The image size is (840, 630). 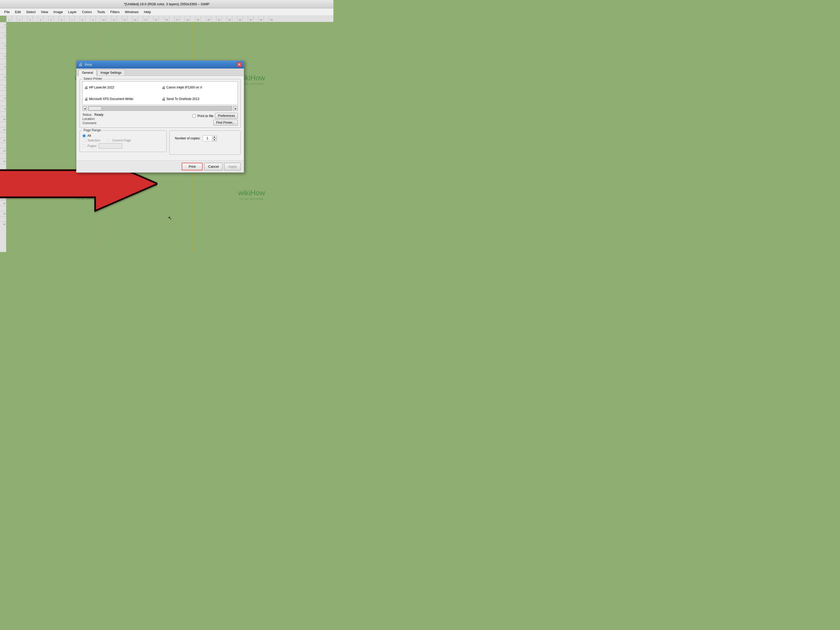 I want to click on printer-item-onenote: 🖨 Send To OneNote 2013, so click(x=199, y=99).